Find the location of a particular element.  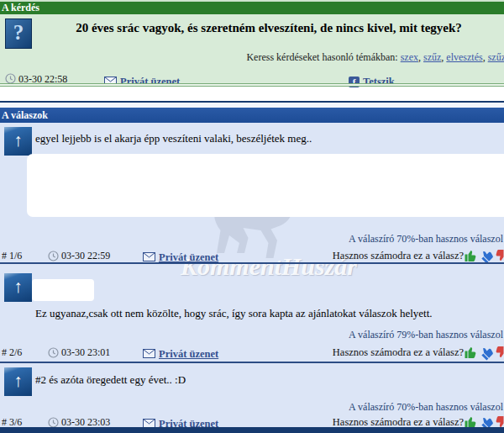

answers-section-header: A válaszok is located at coordinates (252, 115).